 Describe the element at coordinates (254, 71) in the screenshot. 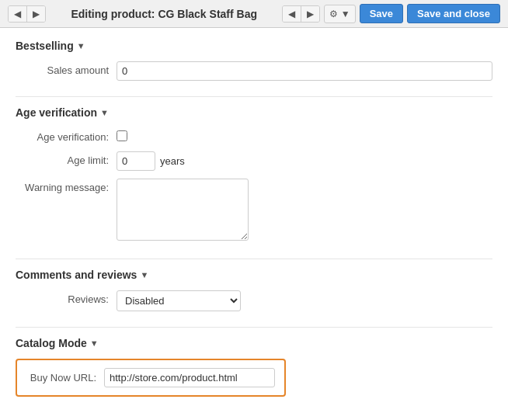

I see `sales-amount-row: Sales amount` at that location.